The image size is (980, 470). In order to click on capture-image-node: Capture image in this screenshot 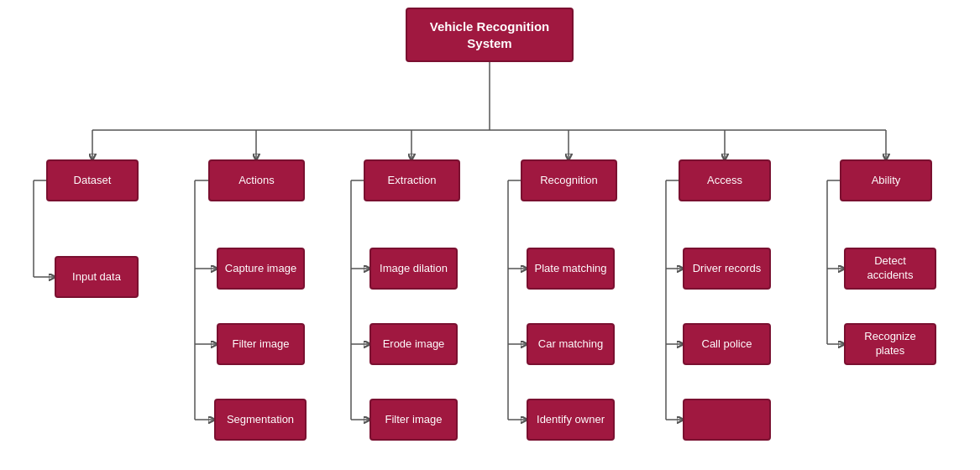, I will do `click(260, 269)`.